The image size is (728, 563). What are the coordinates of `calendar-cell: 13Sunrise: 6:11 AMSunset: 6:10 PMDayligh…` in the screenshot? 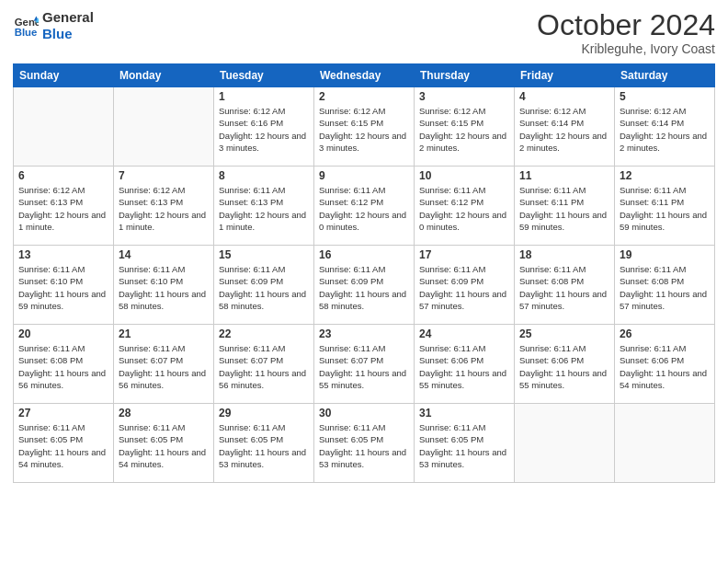 It's located at (64, 285).